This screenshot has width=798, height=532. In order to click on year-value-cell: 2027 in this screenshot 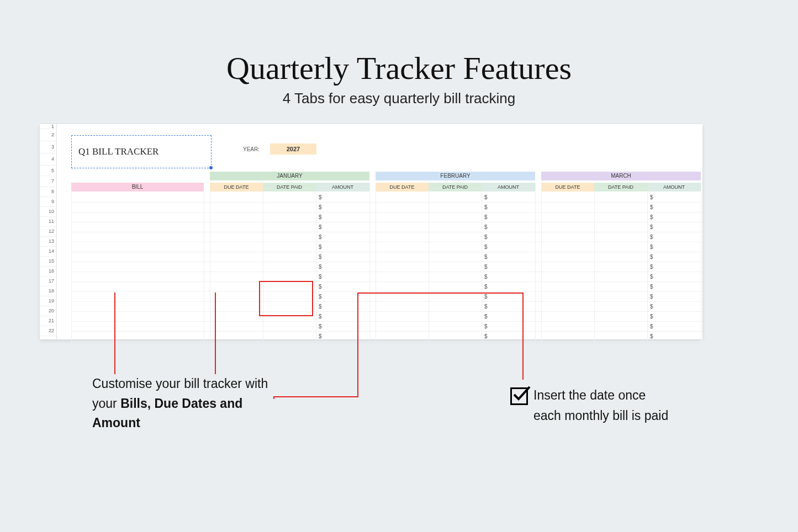, I will do `click(293, 149)`.